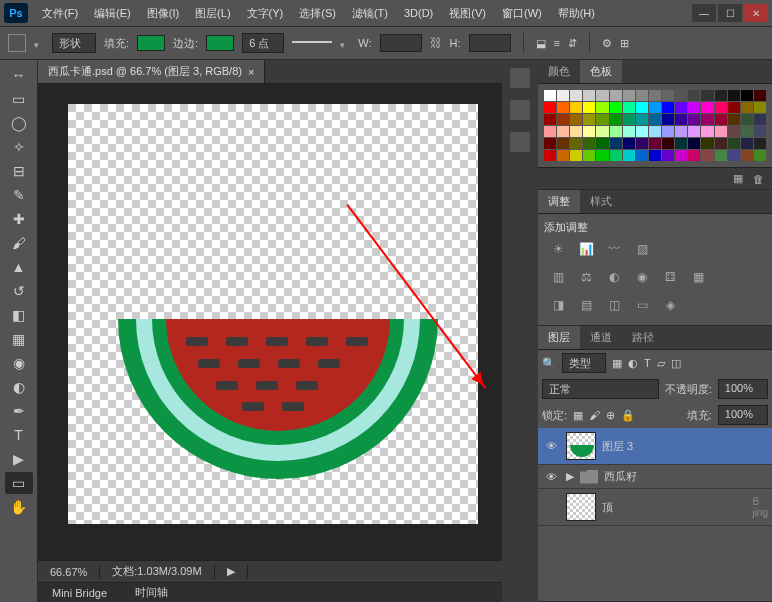  I want to click on path-op-icon: ⬓, so click(541, 44).